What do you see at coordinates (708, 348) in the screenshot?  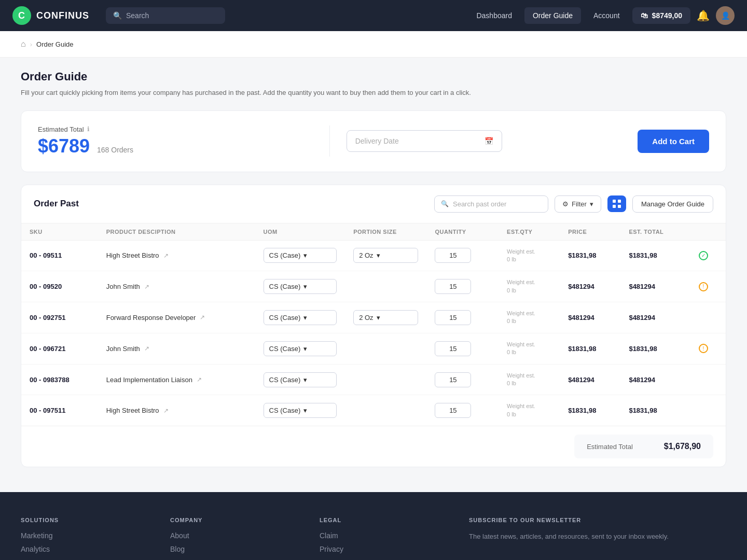 I see `cell-status: !` at bounding box center [708, 348].